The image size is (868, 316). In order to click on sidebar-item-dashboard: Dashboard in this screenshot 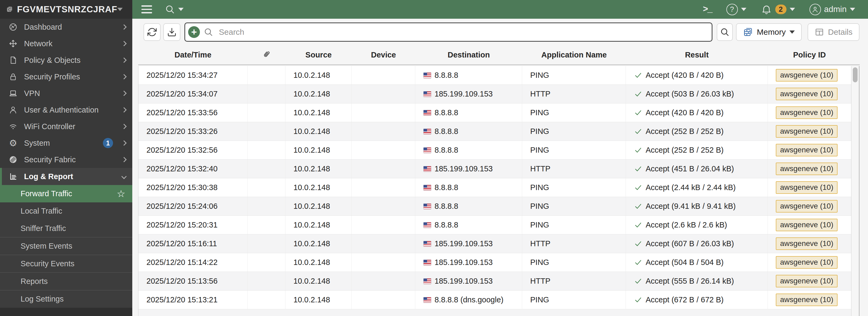, I will do `click(66, 27)`.